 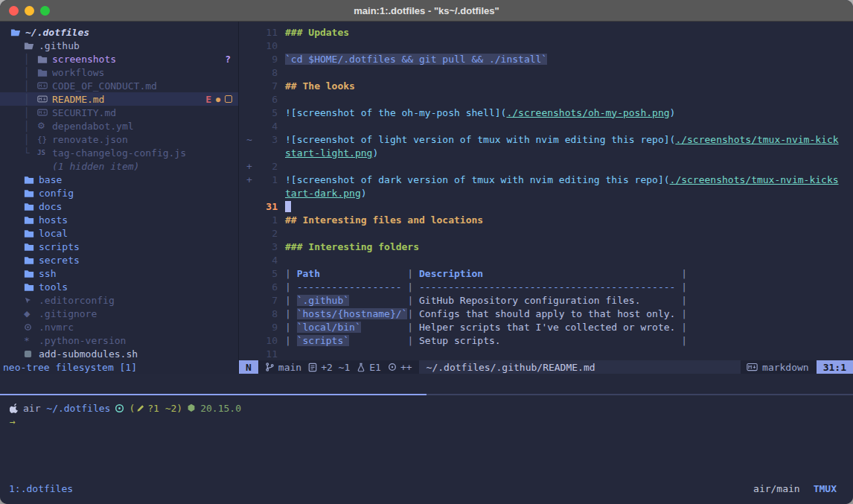 I want to click on tree-item-.python-version: *.python-version, so click(x=119, y=340).